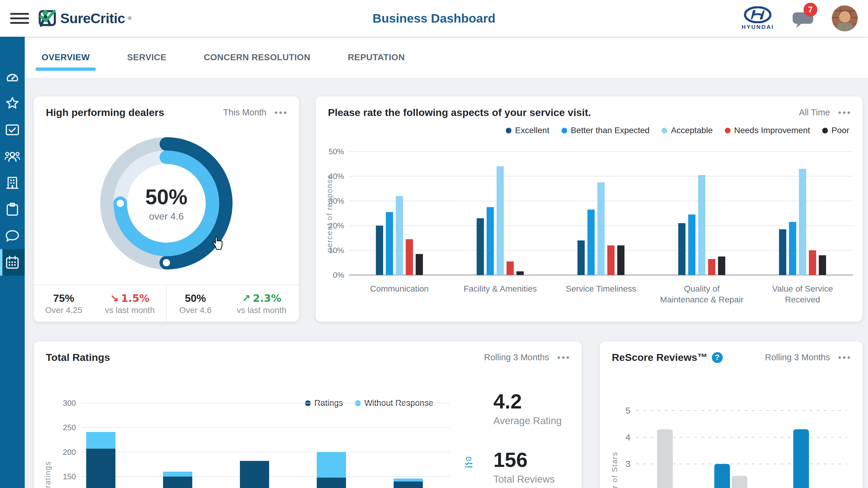  What do you see at coordinates (814, 112) in the screenshot?
I see `period-filter: All Time` at bounding box center [814, 112].